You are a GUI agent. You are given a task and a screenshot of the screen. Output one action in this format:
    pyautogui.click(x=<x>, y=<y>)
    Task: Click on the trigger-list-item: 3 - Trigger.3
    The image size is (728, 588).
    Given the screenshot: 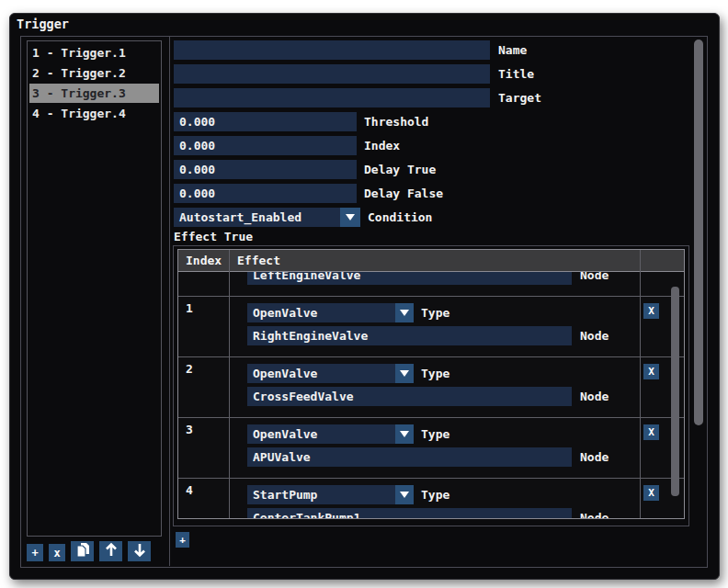 What is the action you would take?
    pyautogui.click(x=94, y=94)
    